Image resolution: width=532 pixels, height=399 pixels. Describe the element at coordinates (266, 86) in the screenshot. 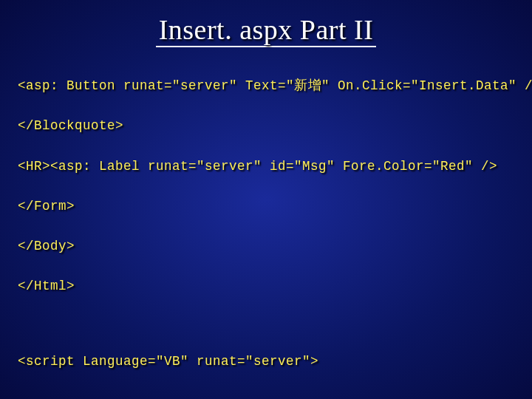

I see `code-line: <asp: Button runat="server" Text="新增" On…` at that location.